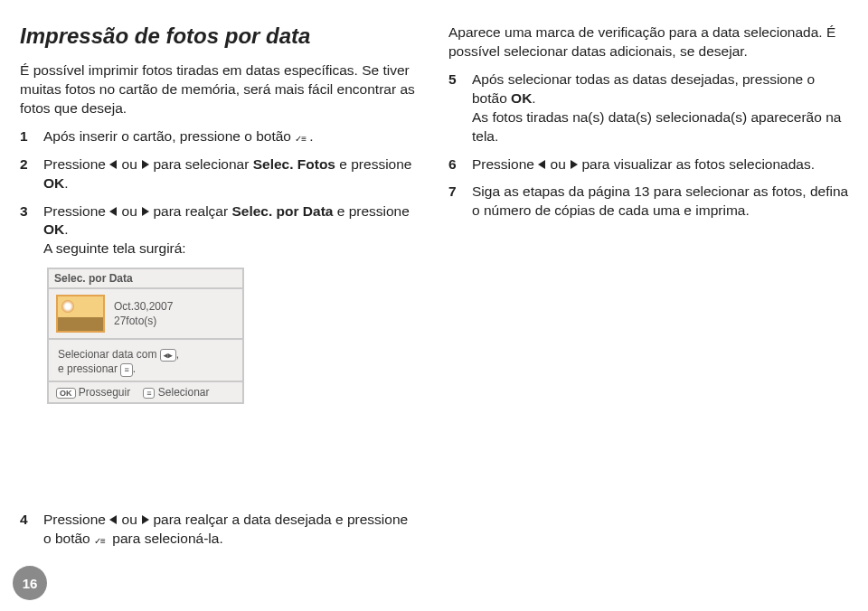 Image resolution: width=868 pixels, height=611 pixels. I want to click on lr-key-icon: ◂▸, so click(168, 355).